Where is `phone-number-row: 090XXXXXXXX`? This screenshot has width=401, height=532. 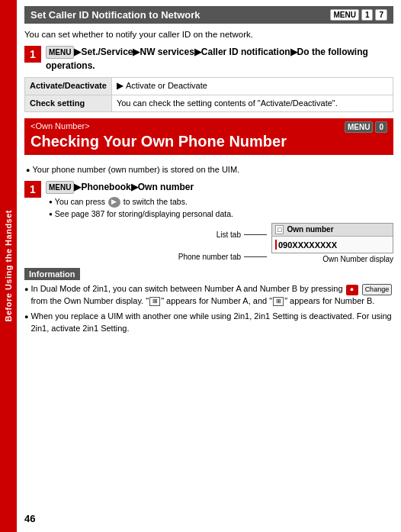 phone-number-row: 090XXXXXXXX is located at coordinates (332, 244).